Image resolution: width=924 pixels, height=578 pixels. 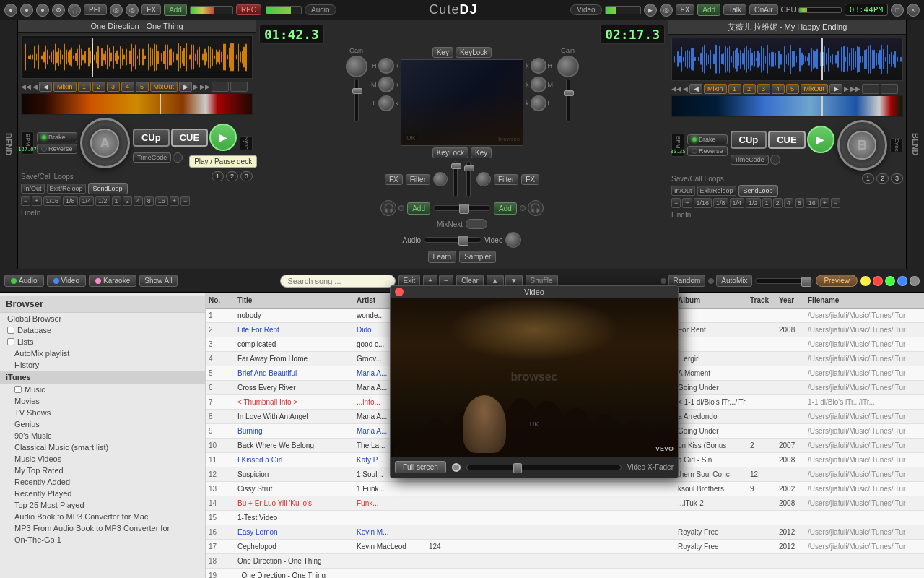 What do you see at coordinates (536, 208) in the screenshot?
I see `headphone-btn-right: 🎧` at bounding box center [536, 208].